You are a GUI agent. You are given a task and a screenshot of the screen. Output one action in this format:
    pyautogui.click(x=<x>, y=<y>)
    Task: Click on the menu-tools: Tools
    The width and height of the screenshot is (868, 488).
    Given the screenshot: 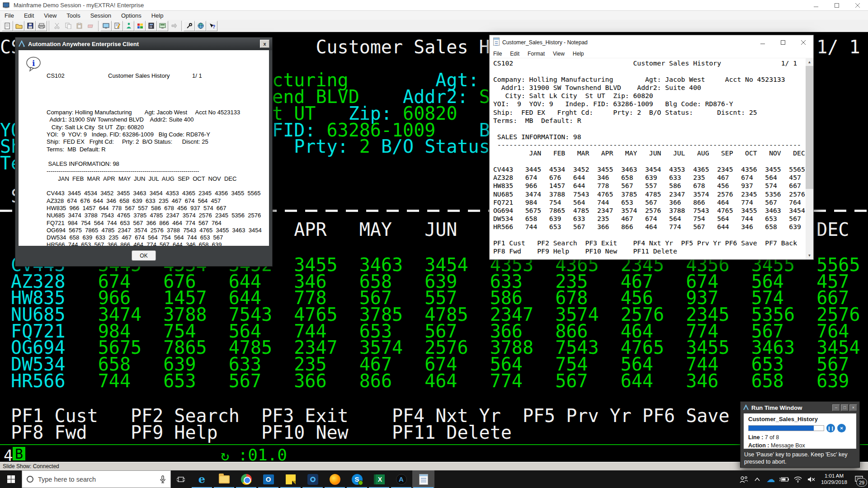 What is the action you would take?
    pyautogui.click(x=73, y=15)
    